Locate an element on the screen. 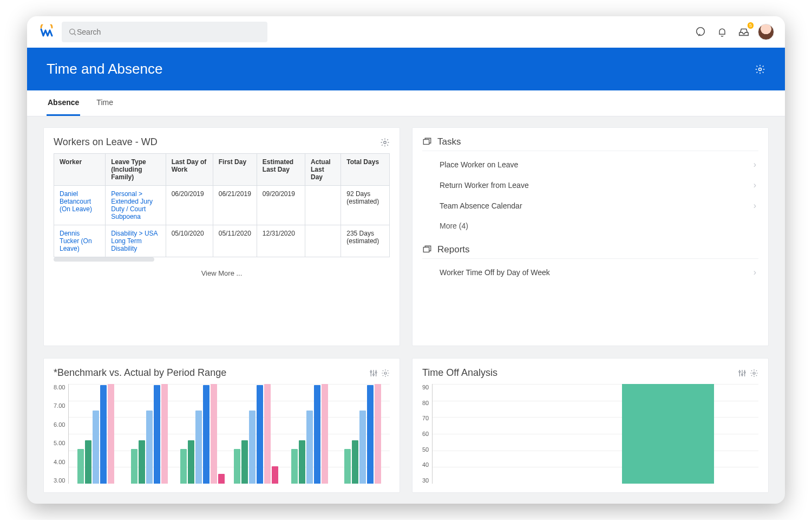 The height and width of the screenshot is (521, 812). tasks-more: More (4) is located at coordinates (598, 227).